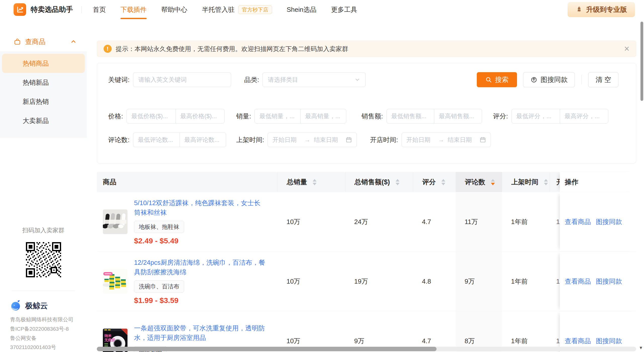 The width and height of the screenshot is (644, 352). I want to click on chevron-down-icon, so click(357, 80).